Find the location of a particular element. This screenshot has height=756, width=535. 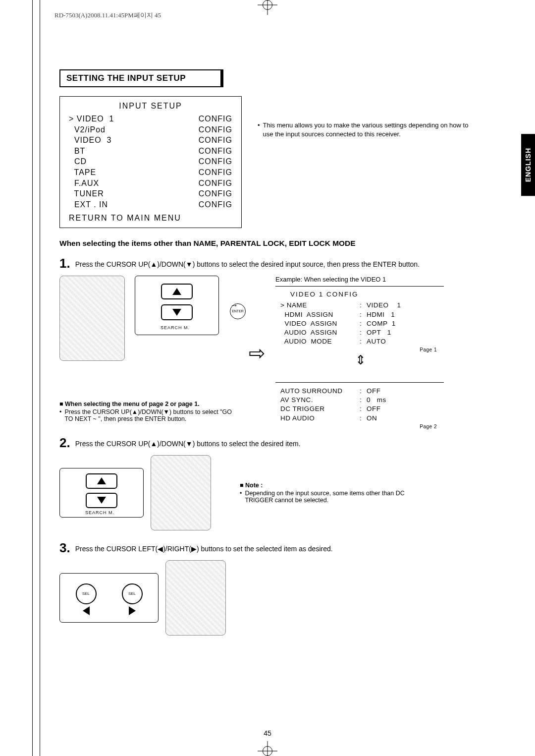

cfg-label: > NAME is located at coordinates (320, 305).